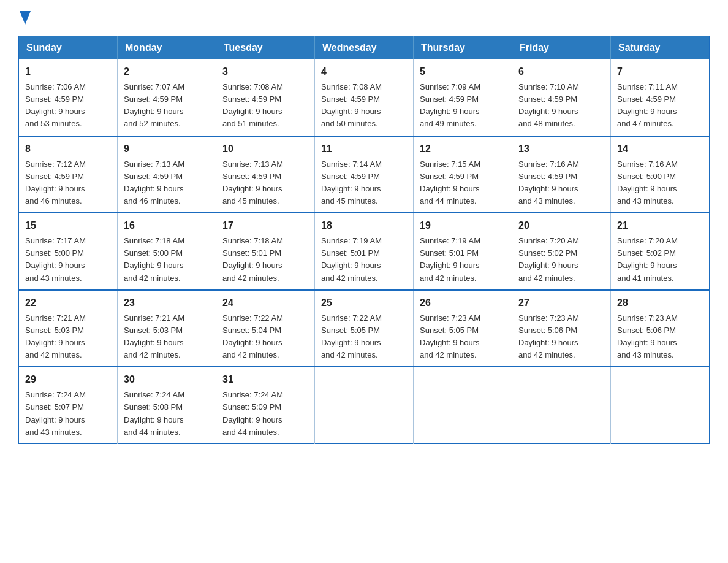 The height and width of the screenshot is (563, 728). I want to click on day-info: Sunrise: 7:22 AMSunset: 5:05 PMDaylight:…, so click(352, 336).